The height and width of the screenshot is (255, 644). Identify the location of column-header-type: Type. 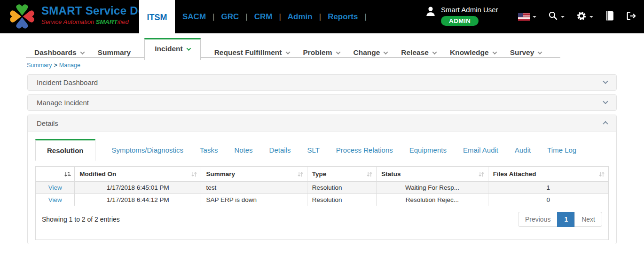
(341, 174).